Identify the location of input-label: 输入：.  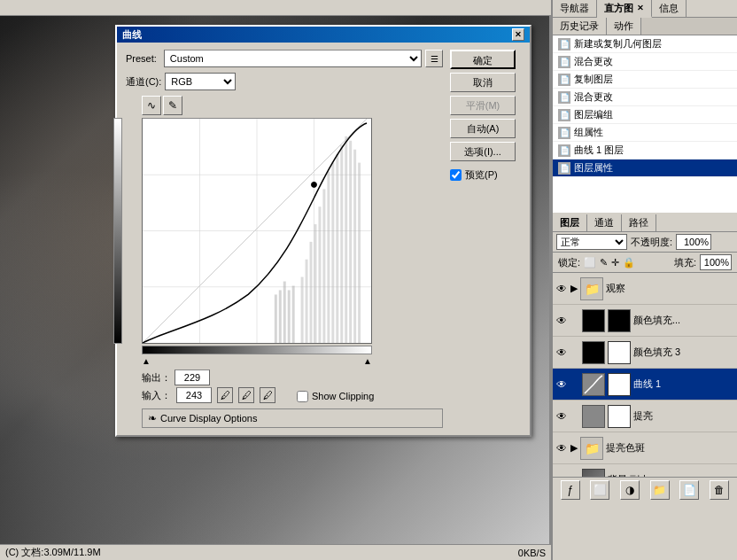
(156, 395).